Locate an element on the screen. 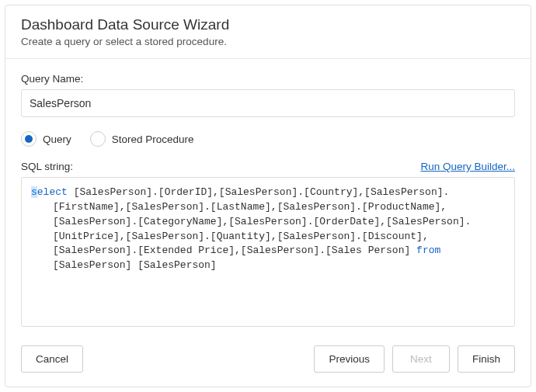  sql-header-row: SQL string: Run Query Builder... is located at coordinates (268, 166).